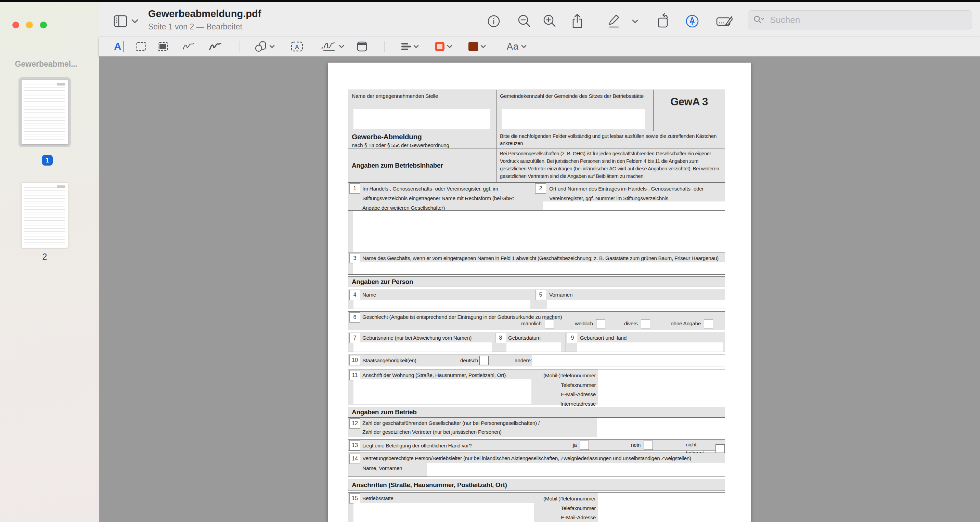 This screenshot has height=522, width=980. I want to click on field-11-label: Anschrift der Wohnung (Straße, Hausnumme…, so click(446, 375).